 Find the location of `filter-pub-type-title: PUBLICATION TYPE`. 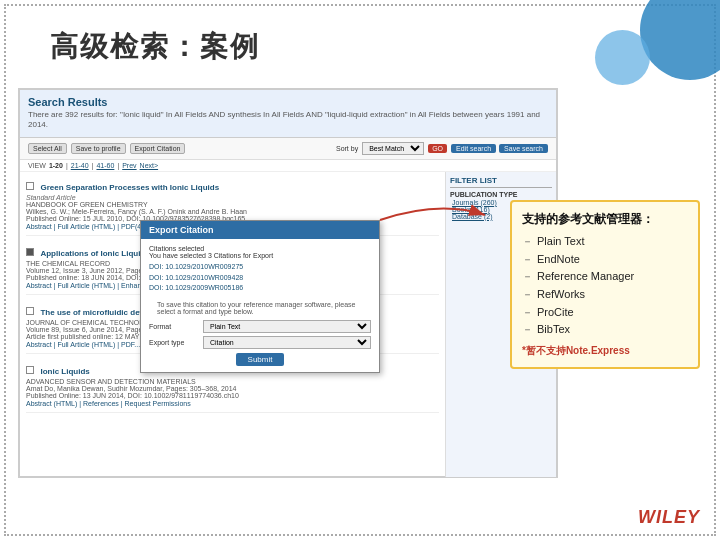

filter-pub-type-title: PUBLICATION TYPE is located at coordinates (501, 194).